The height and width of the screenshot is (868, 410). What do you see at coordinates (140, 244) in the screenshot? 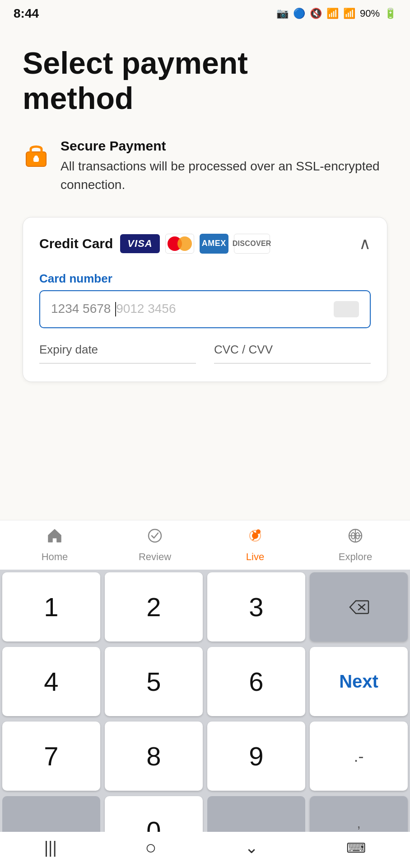
I see `visa-logo: VISA` at bounding box center [140, 244].